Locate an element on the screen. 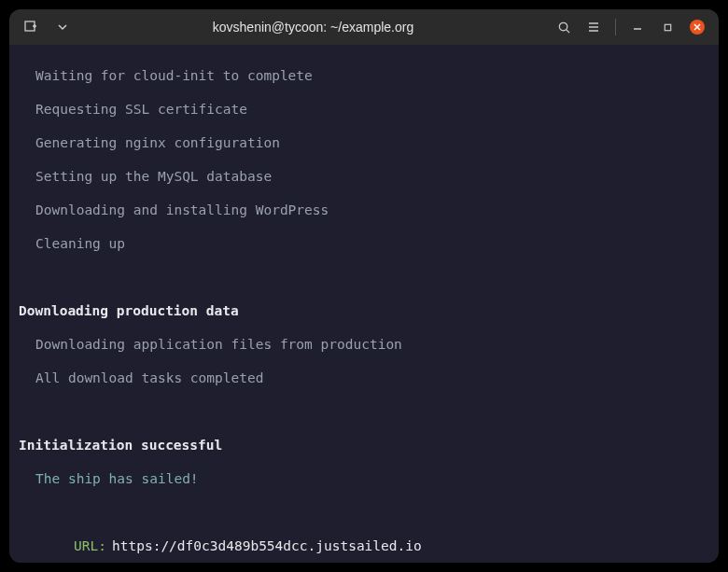 The height and width of the screenshot is (572, 728). setup-step: Cleaning up is located at coordinates (364, 244).